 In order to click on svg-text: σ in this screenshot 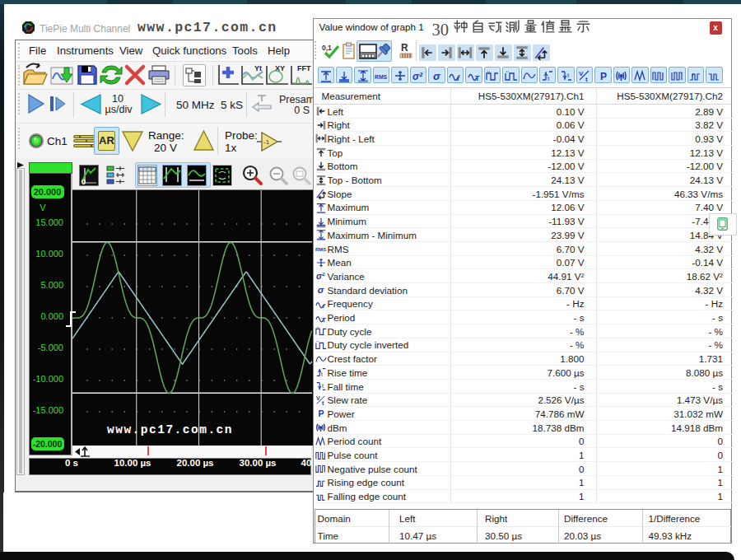, I will do `click(437, 76)`.